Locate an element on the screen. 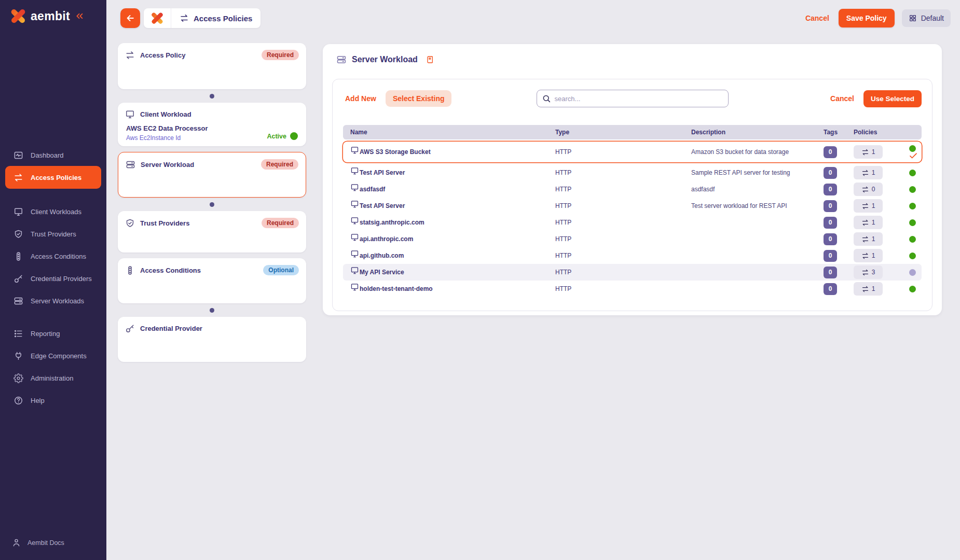 Image resolution: width=960 pixels, height=560 pixels. back-button is located at coordinates (130, 18).